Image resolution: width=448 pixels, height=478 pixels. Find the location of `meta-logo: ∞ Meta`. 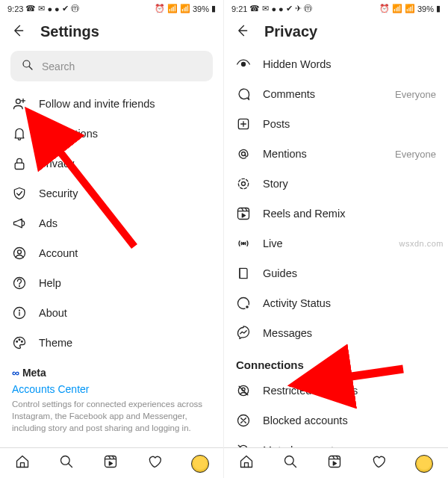

meta-logo: ∞ Meta is located at coordinates (112, 373).